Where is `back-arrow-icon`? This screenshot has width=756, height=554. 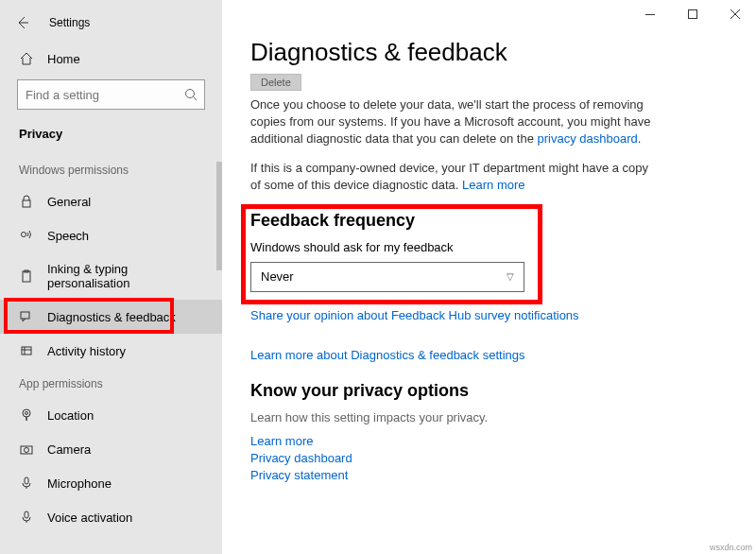 back-arrow-icon is located at coordinates (23, 23).